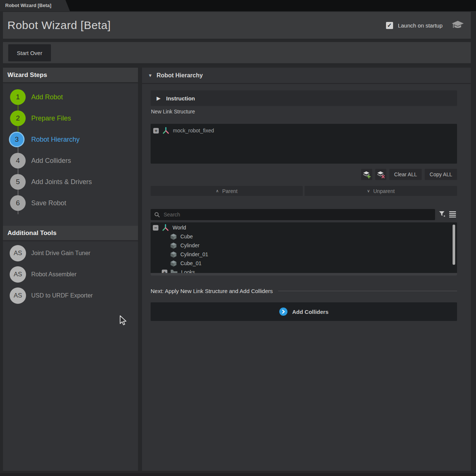 The width and height of the screenshot is (476, 476). What do you see at coordinates (304, 131) in the screenshot?
I see `link-tree-row-mock-robot-fixed: + mock_robot_fixed` at bounding box center [304, 131].